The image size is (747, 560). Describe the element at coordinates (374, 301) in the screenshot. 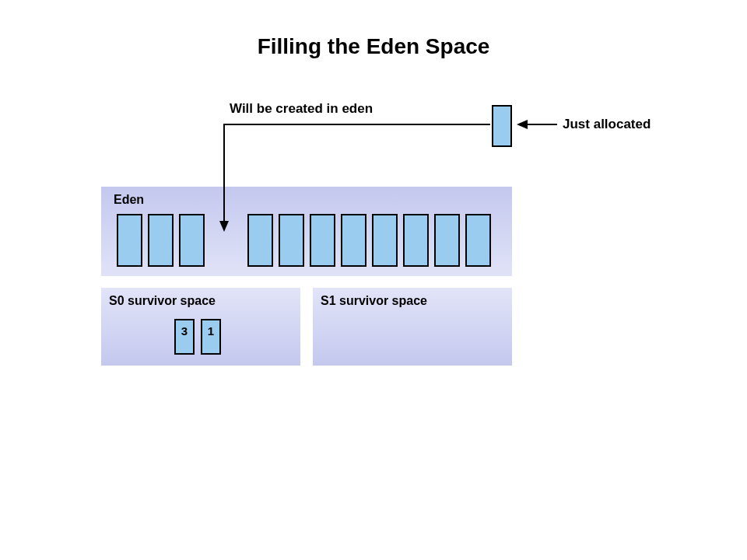

I see `s1-label: S1 survivor space` at that location.